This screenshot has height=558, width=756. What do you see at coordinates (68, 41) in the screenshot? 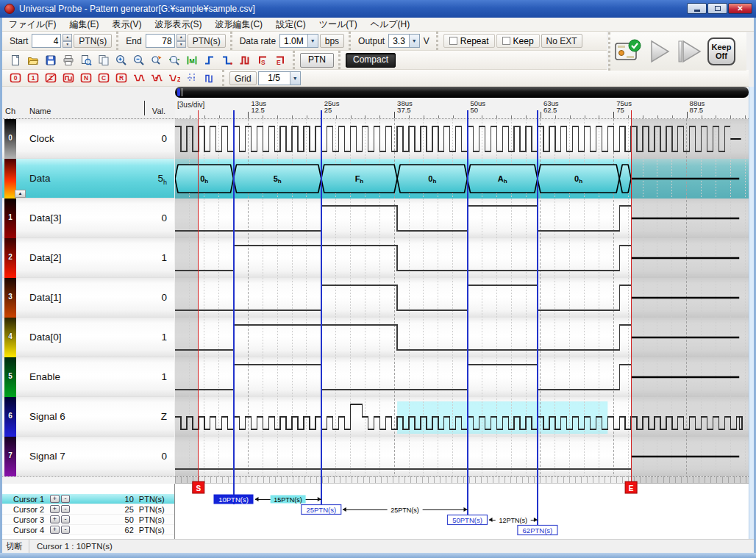
I see `start-spinner: ▲▼` at bounding box center [68, 41].